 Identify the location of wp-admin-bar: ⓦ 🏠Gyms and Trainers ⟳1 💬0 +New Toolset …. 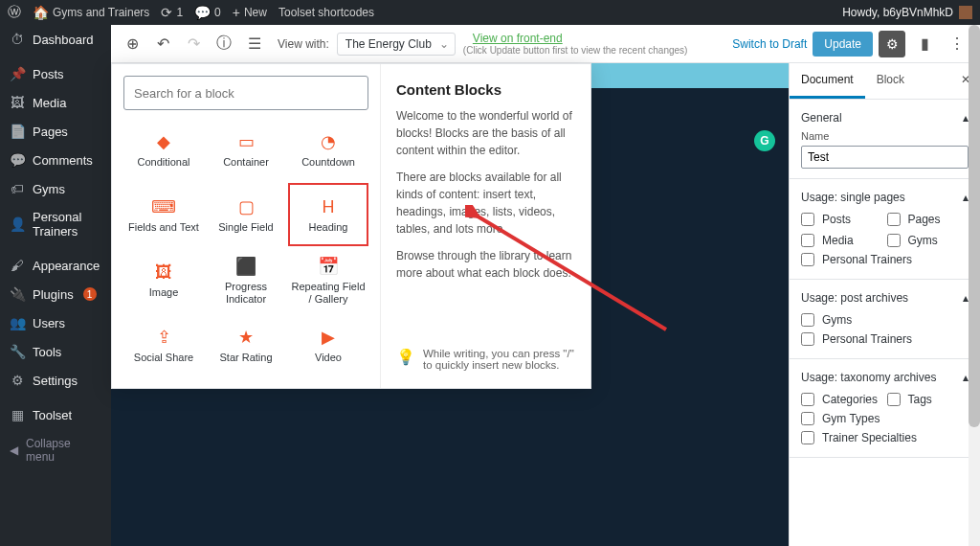
(490, 12).